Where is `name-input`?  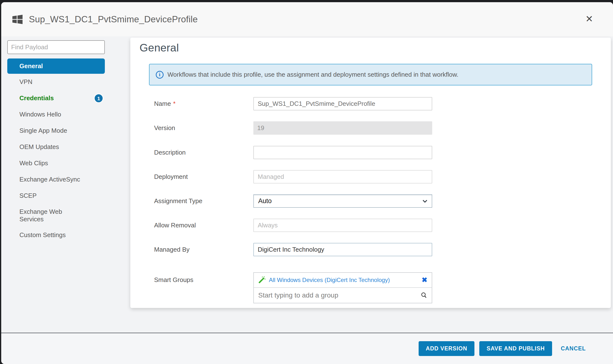 name-input is located at coordinates (343, 104).